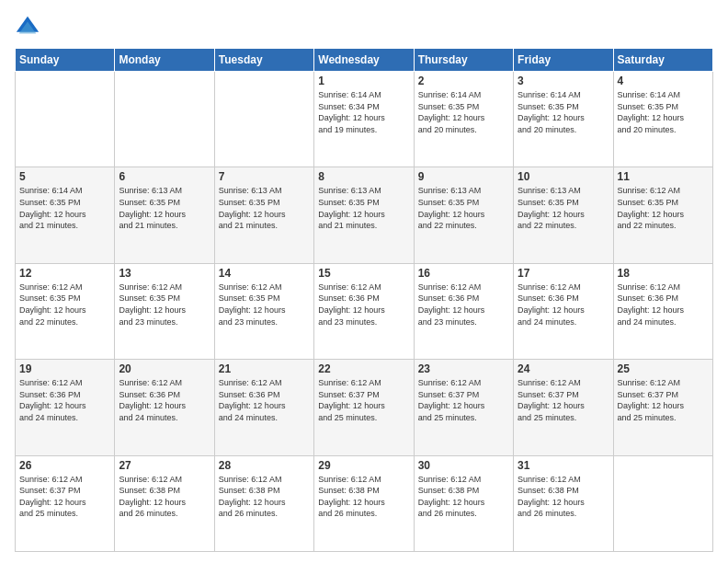 This screenshot has width=728, height=563. Describe the element at coordinates (364, 503) in the screenshot. I see `calendar-cell: 29Sunrise: 6:12 AM Sunset: 6:38 PM Dayli…` at that location.